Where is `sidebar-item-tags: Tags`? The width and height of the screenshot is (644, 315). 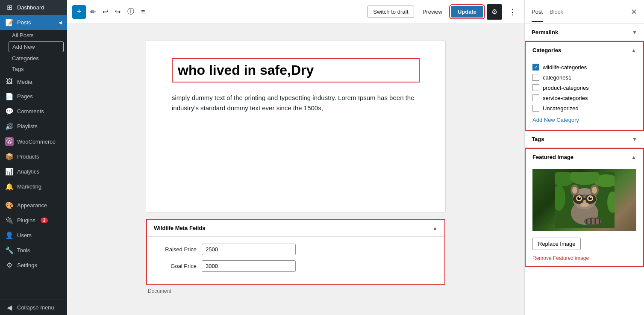 sidebar-item-tags: Tags is located at coordinates (33, 69).